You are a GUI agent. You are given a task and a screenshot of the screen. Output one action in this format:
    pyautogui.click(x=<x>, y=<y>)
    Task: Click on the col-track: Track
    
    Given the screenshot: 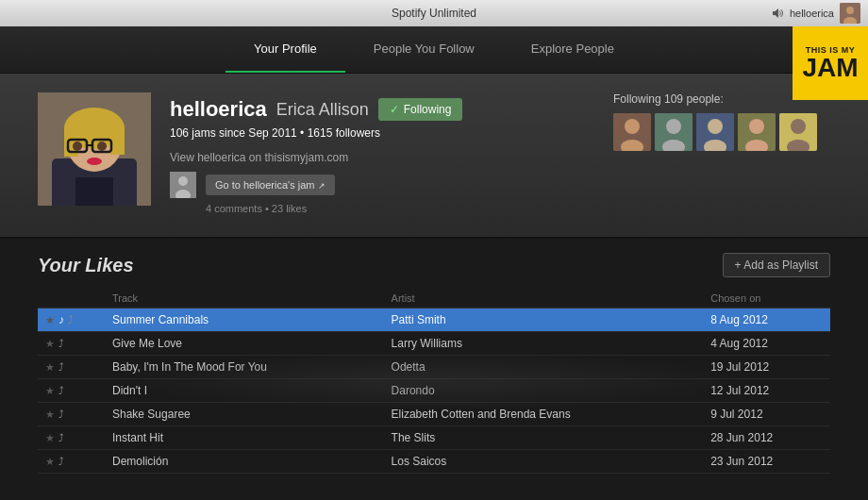 What is the action you would take?
    pyautogui.click(x=244, y=298)
    